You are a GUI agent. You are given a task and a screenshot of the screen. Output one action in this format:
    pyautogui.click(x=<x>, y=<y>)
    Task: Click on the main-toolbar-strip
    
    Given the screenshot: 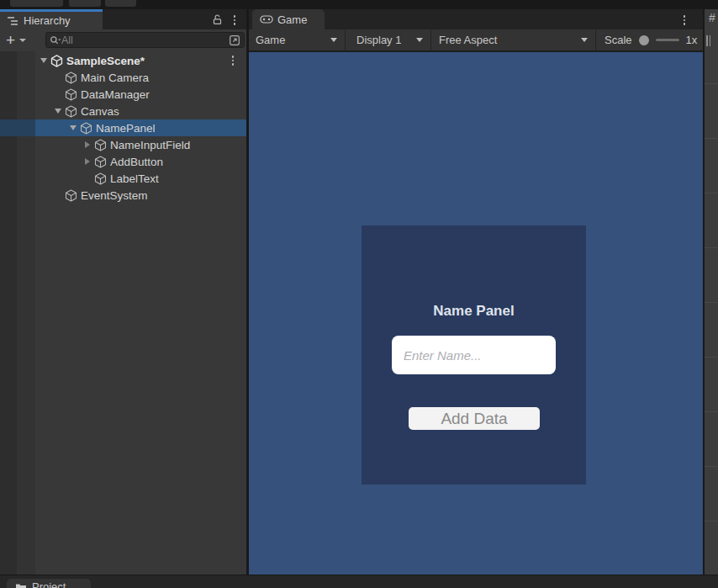 What is the action you would take?
    pyautogui.click(x=359, y=5)
    